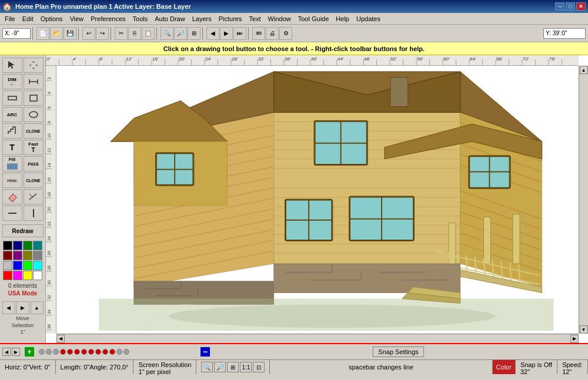  Describe the element at coordinates (505, 367) in the screenshot. I see `color-button: Color` at that location.